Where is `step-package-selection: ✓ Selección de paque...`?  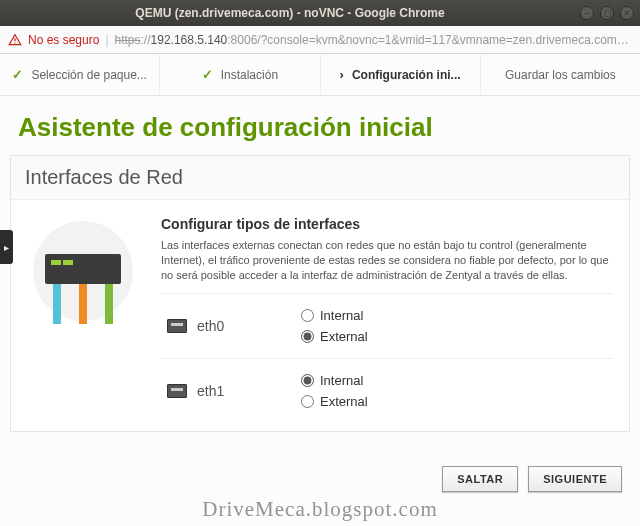
step-package-selection: ✓ Selección de paque... is located at coordinates (80, 74).